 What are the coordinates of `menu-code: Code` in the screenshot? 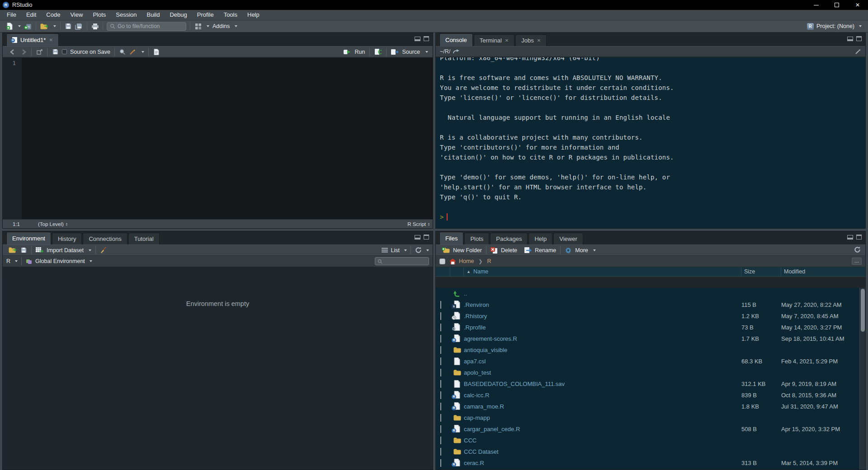 It's located at (53, 15).